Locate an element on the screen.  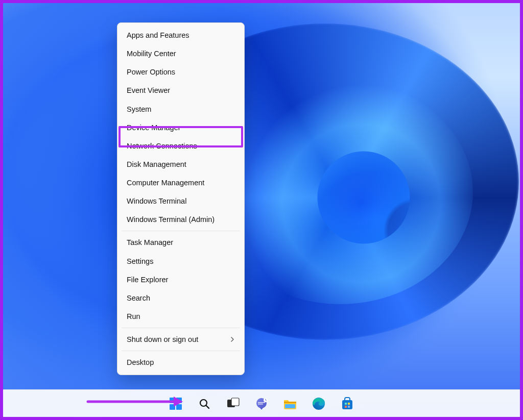
menu-item-system: System is located at coordinates (181, 109).